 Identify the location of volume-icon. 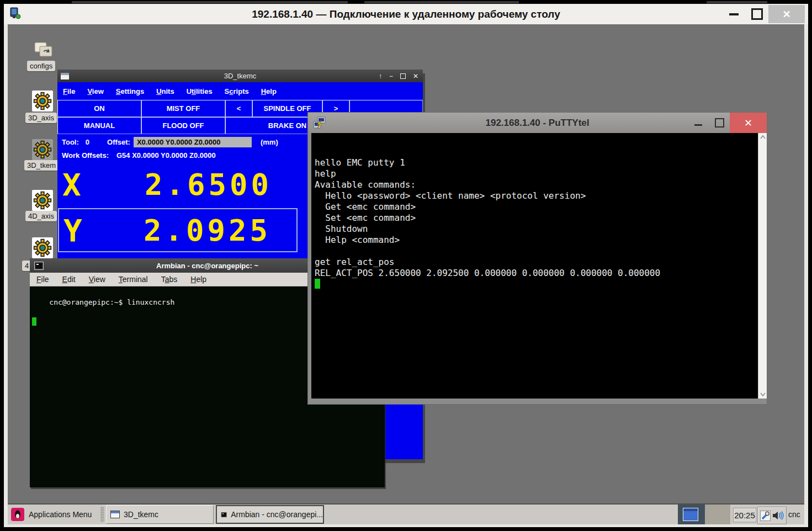
(778, 516).